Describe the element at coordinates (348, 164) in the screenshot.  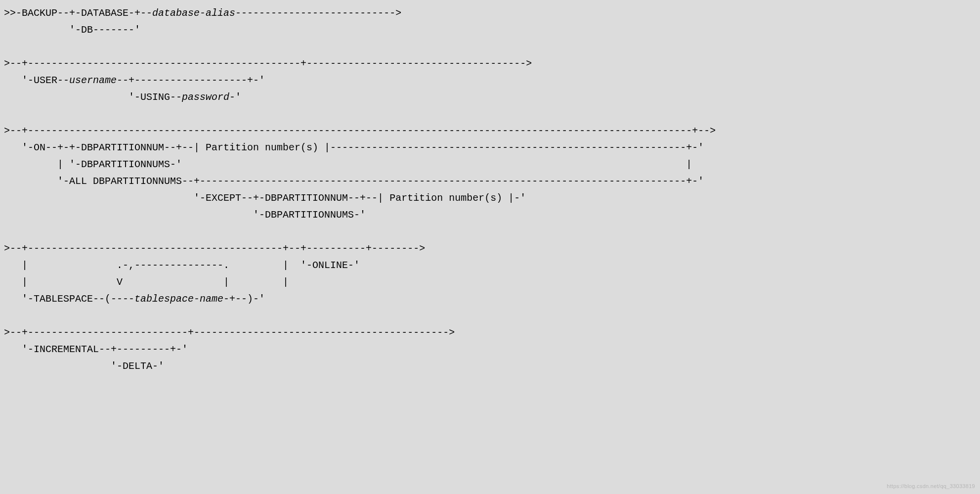
I see `line: | '-DBPARTITIONNUMS-' |` at that location.